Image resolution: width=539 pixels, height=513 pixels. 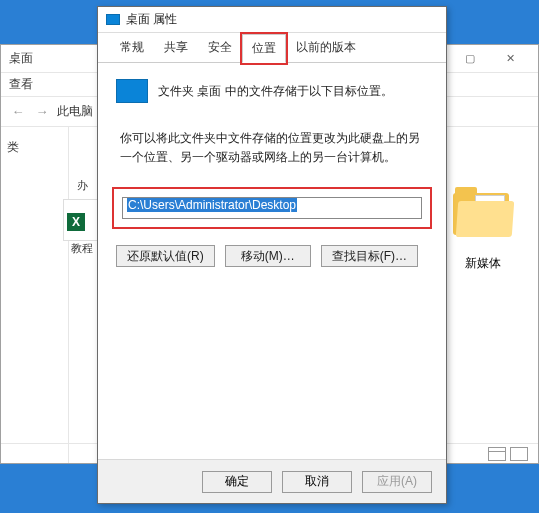 What do you see at coordinates (483, 264) in the screenshot?
I see `folder-label: 新媒体` at bounding box center [483, 264].